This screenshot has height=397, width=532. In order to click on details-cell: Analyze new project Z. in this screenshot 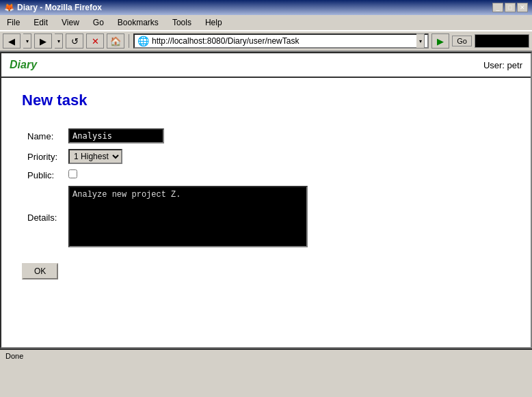, I will do `click(188, 217)`.